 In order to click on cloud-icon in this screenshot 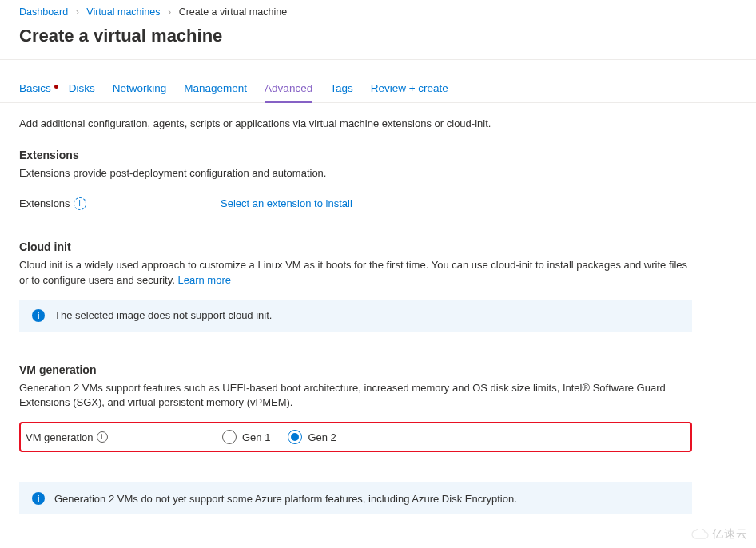, I will do `click(700, 534)`.